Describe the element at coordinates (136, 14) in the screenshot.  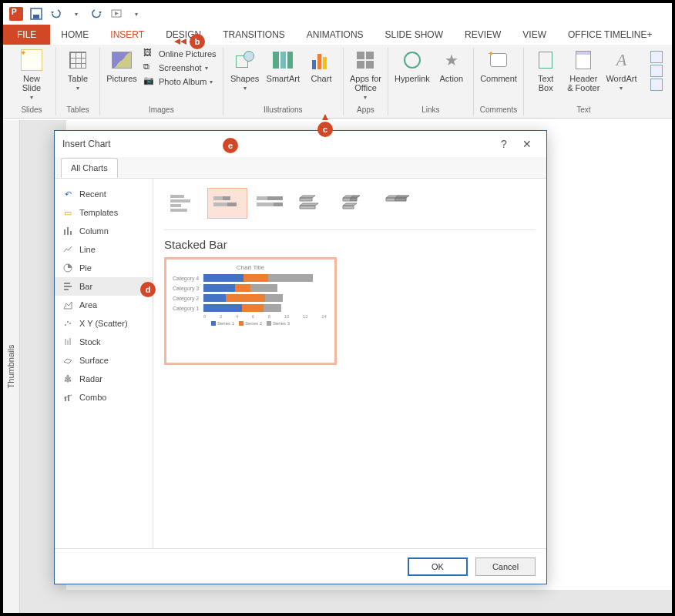
I see `qat-customize-dropdown` at that location.